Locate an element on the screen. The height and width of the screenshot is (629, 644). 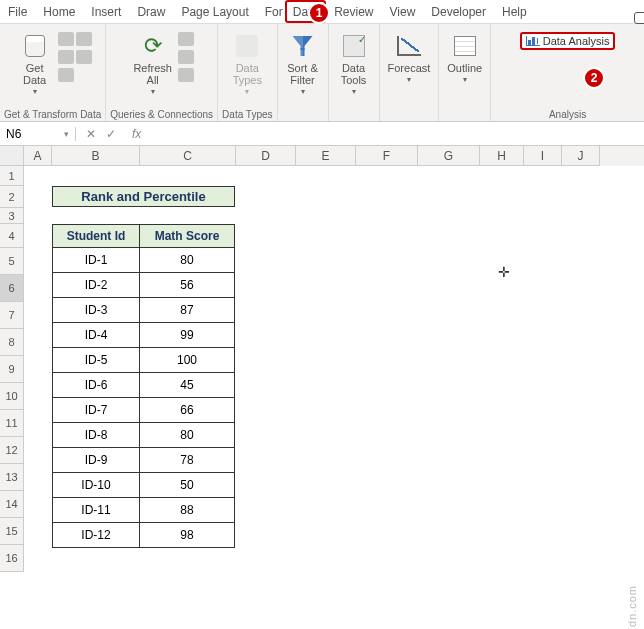
row-header-4: 4 is located at coordinates (12, 236).